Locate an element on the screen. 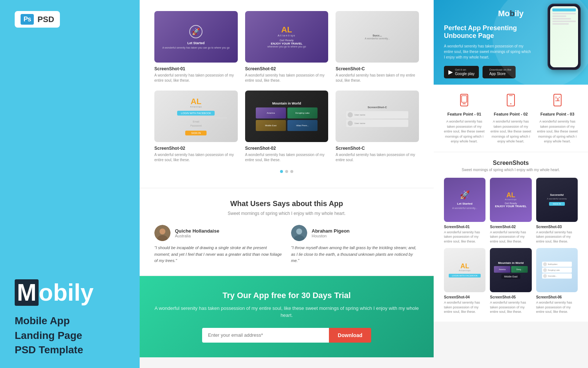  ss-right-desc-6: A wonderful serenity has taken possessio… is located at coordinates (557, 307).